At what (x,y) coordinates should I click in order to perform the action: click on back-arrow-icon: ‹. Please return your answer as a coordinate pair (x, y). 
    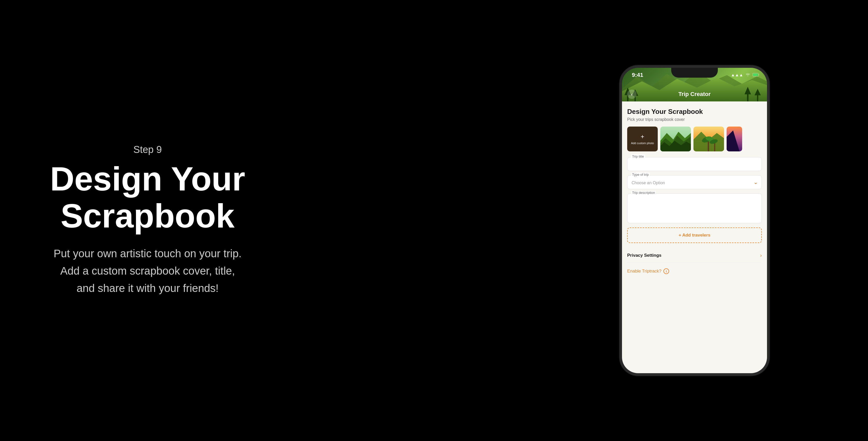
    Looking at the image, I should click on (632, 94).